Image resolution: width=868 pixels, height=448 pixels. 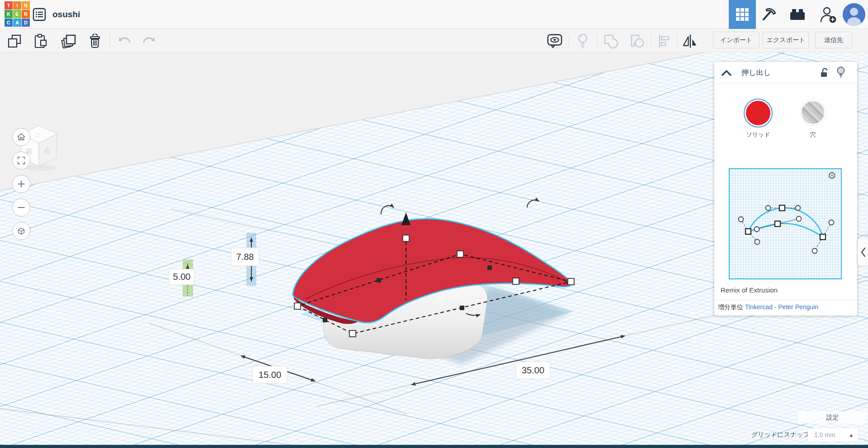 What do you see at coordinates (664, 41) in the screenshot?
I see `align-button` at bounding box center [664, 41].